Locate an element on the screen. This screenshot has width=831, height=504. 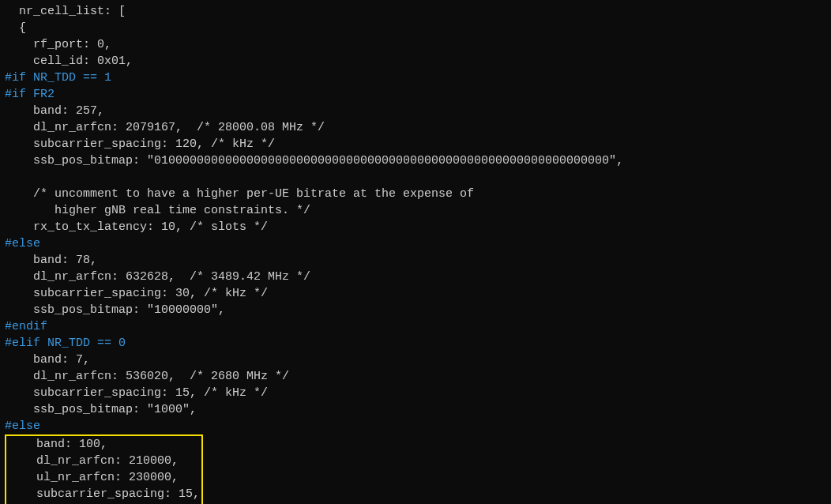
preproc-cond: FR2 is located at coordinates (40, 95).